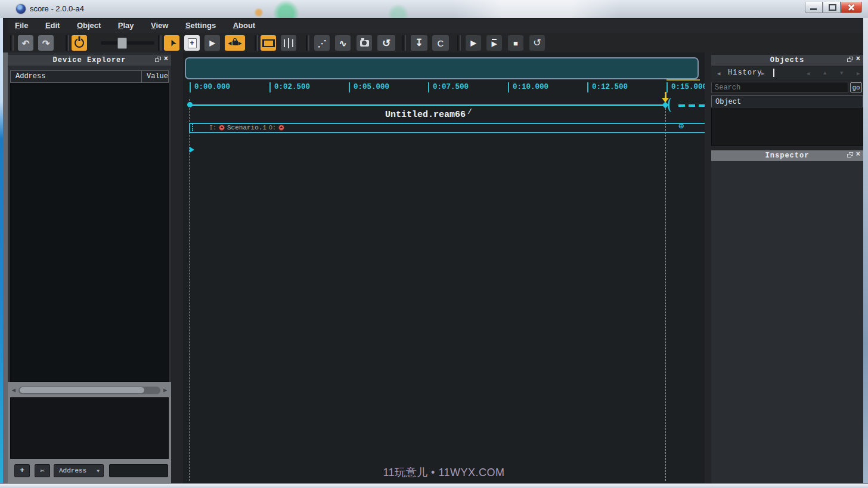  I want to click on slider-handle, so click(122, 43).